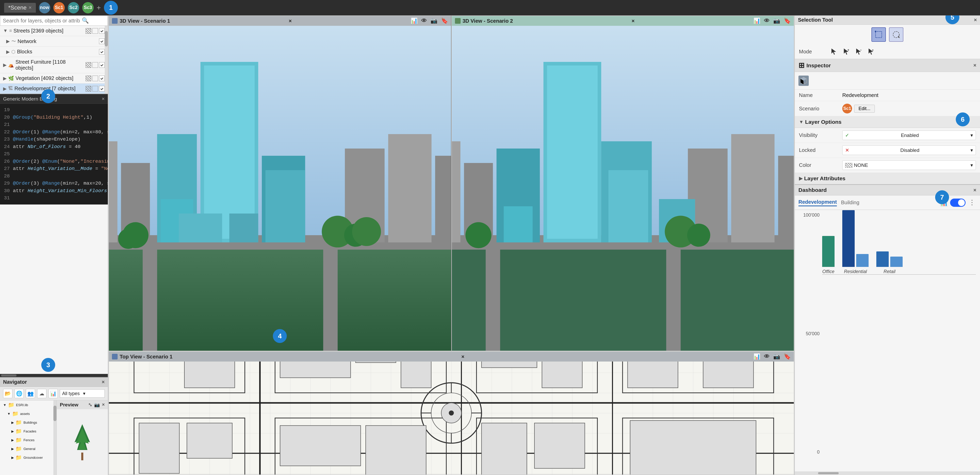  I want to click on layer-attributes-header: ▶ Layer Attributes, so click(887, 179).